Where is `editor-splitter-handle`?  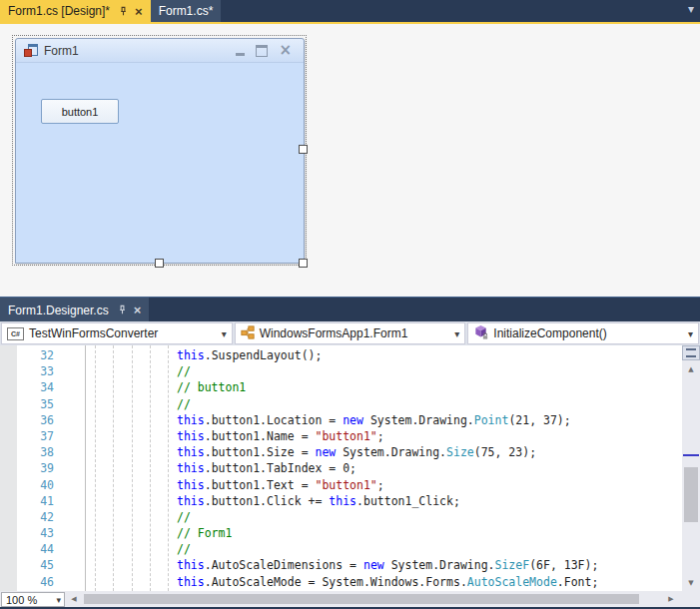
editor-splitter-handle is located at coordinates (691, 353).